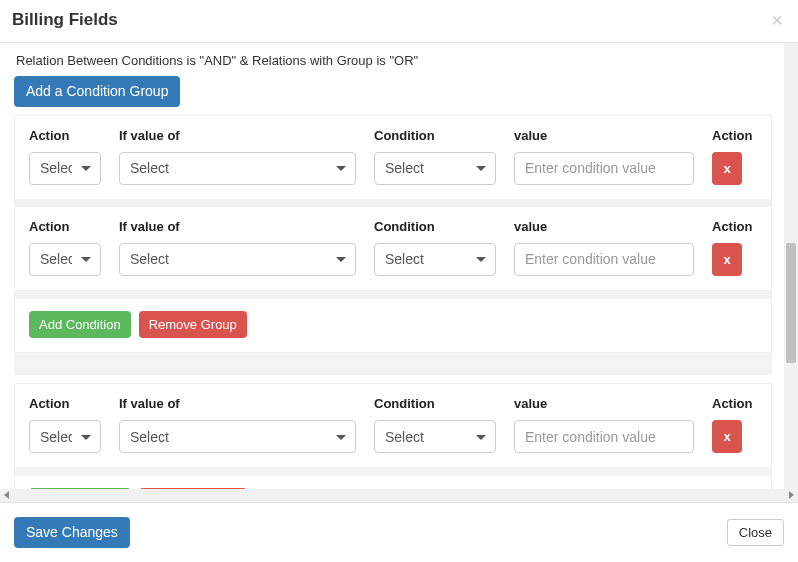 Image resolution: width=798 pixels, height=562 pixels. What do you see at coordinates (399, 22) in the screenshot?
I see `modal-header: Billing Fields ×` at bounding box center [399, 22].